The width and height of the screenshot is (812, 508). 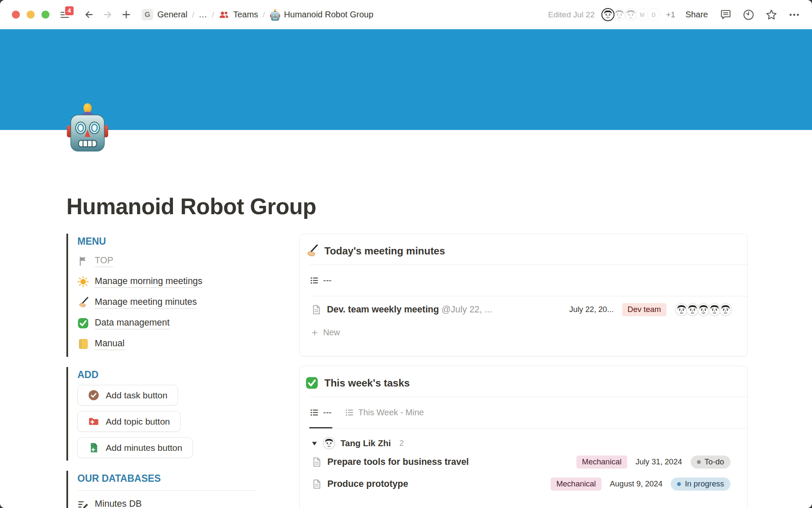 What do you see at coordinates (118, 503) in the screenshot?
I see `minutes-db-label: Minutes DB` at bounding box center [118, 503].